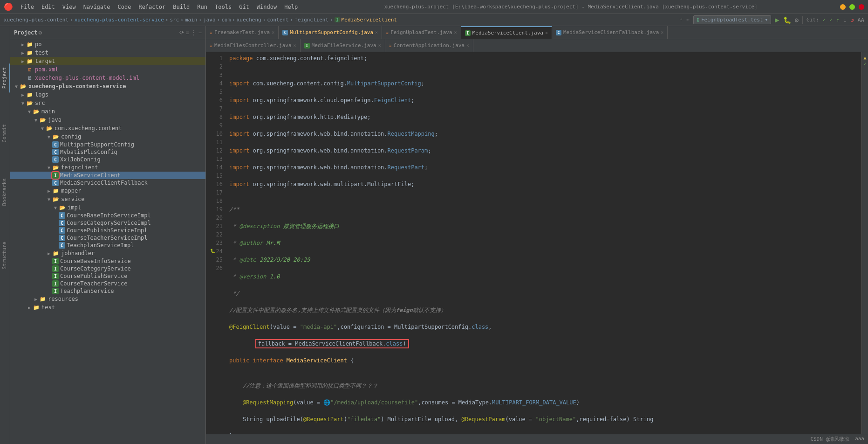 This screenshot has height=444, width=868. Describe the element at coordinates (97, 7) in the screenshot. I see `menu-navigate: Navigate` at that location.